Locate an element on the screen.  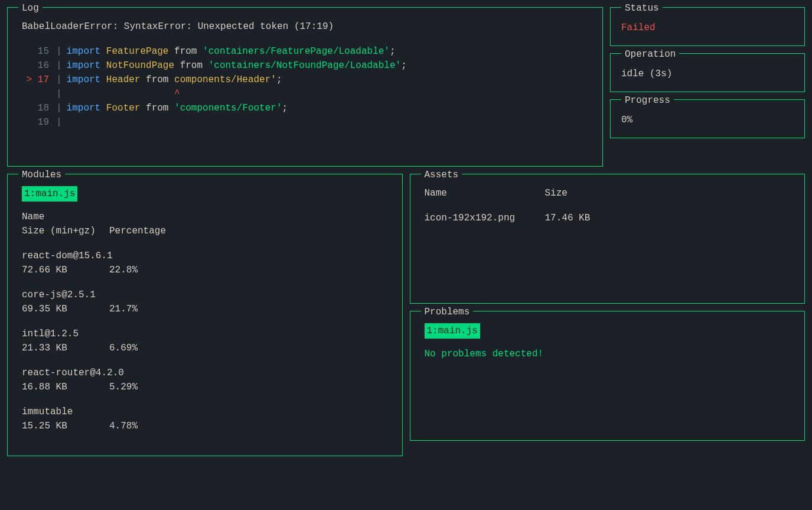
module-size: 16.88 KB is located at coordinates (66, 387).